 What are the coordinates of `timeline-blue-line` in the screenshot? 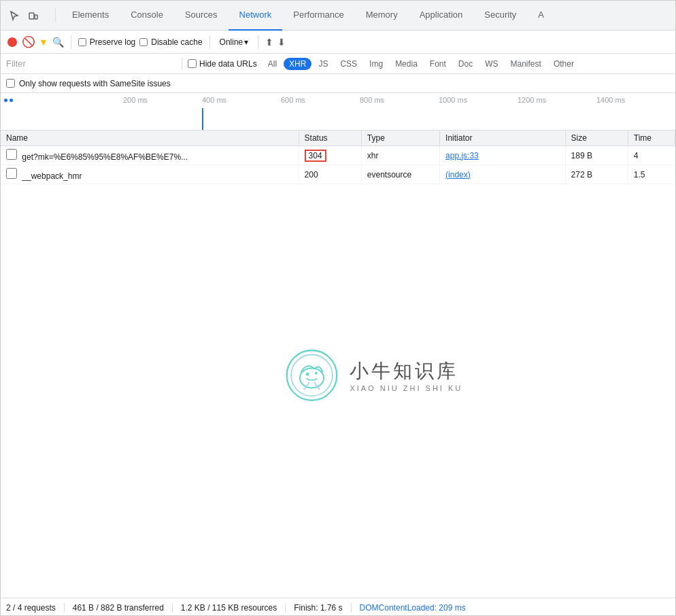 It's located at (203, 119).